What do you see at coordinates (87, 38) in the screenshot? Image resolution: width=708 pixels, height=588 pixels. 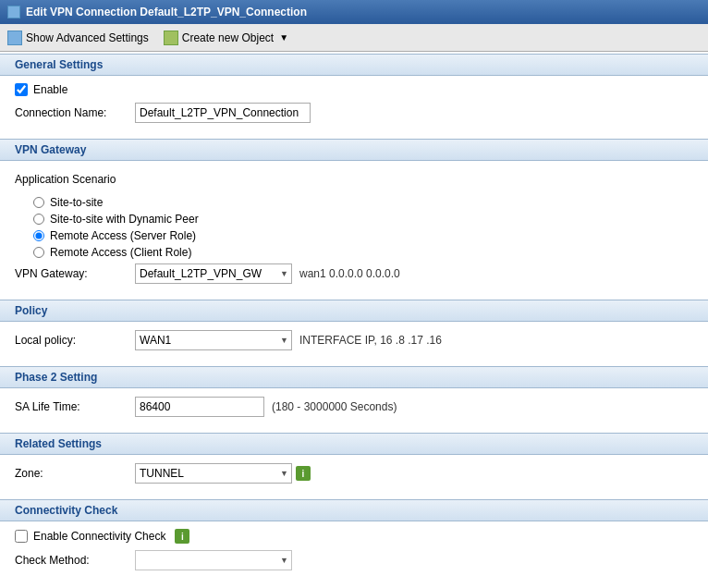 I see `show-advanced-label: Show Advanced Settings` at bounding box center [87, 38].